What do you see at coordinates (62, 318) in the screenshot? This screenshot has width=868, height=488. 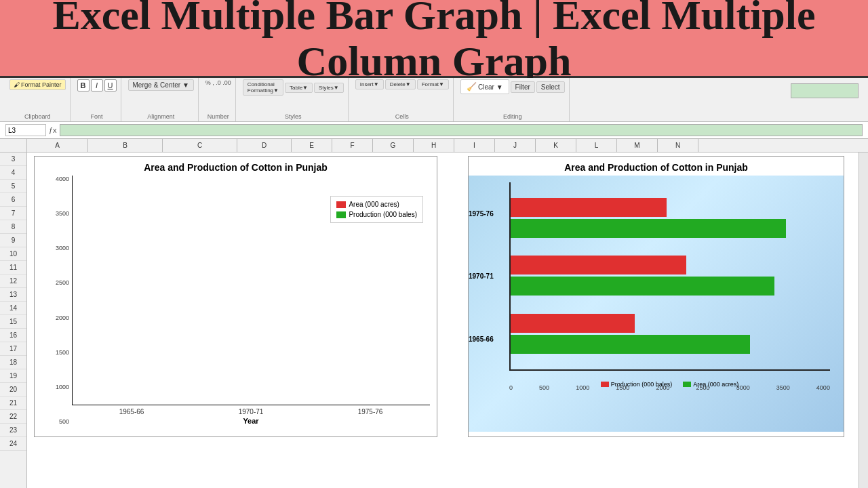 I see `y-label-2000: 2000` at bounding box center [62, 318].